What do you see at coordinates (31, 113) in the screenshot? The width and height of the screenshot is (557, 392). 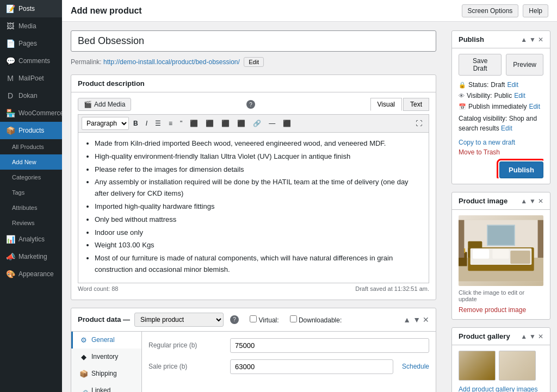 I see `sidebar-item-woocommerce: 🏪 WooCommerce` at bounding box center [31, 113].